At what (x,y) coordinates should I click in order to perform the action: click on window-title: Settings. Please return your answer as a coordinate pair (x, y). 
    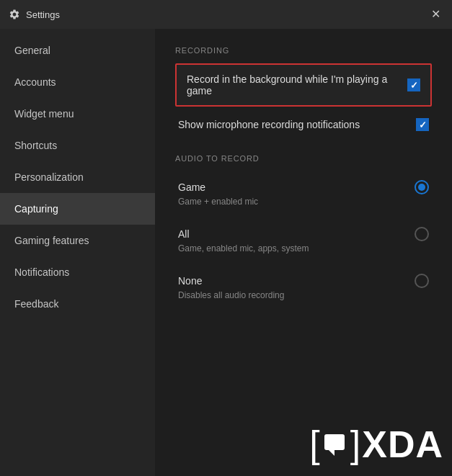
    Looking at the image, I should click on (43, 14).